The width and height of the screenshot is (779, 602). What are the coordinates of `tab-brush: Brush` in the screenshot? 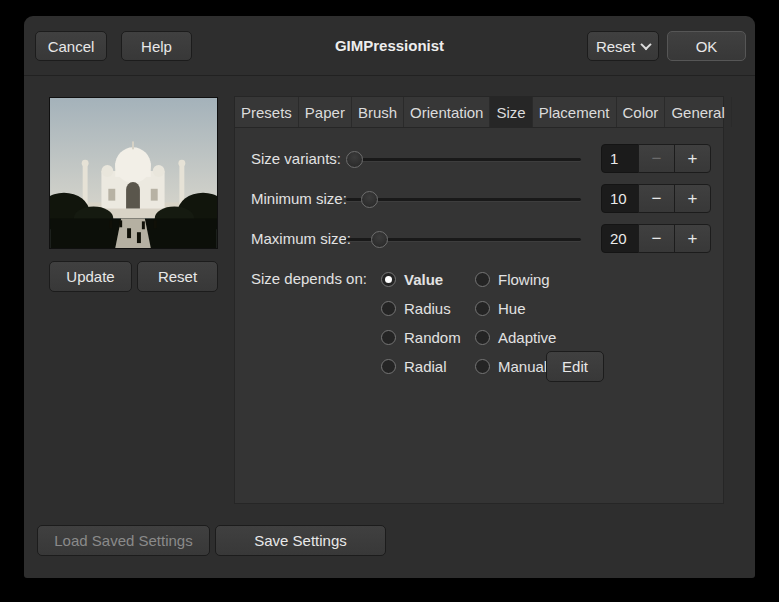 It's located at (378, 112).